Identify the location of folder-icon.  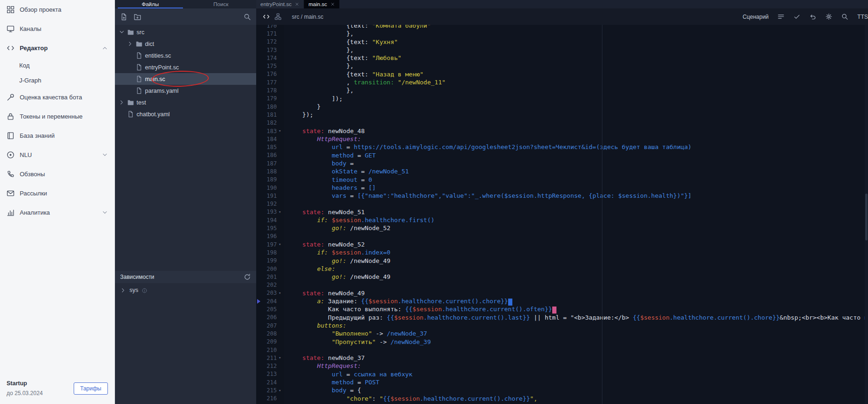
(139, 44).